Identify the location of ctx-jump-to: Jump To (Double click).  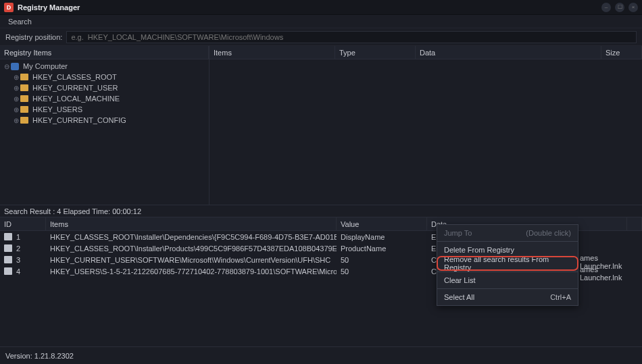
(508, 235).